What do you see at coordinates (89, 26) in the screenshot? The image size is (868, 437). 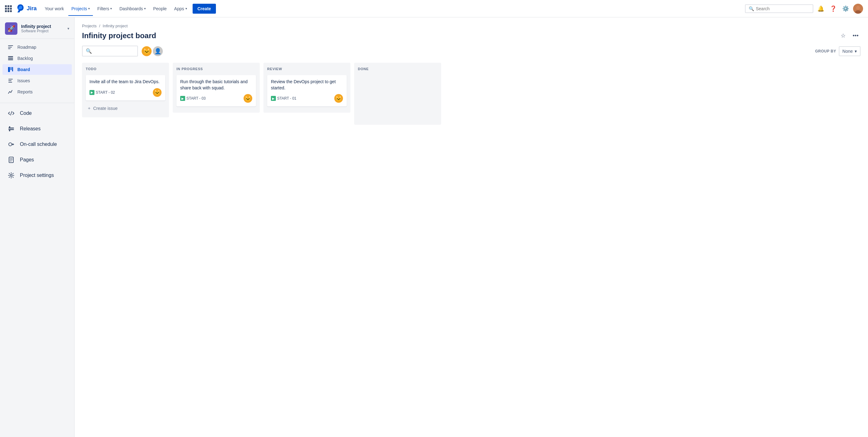 I see `breadcrumb-projects: Projects` at bounding box center [89, 26].